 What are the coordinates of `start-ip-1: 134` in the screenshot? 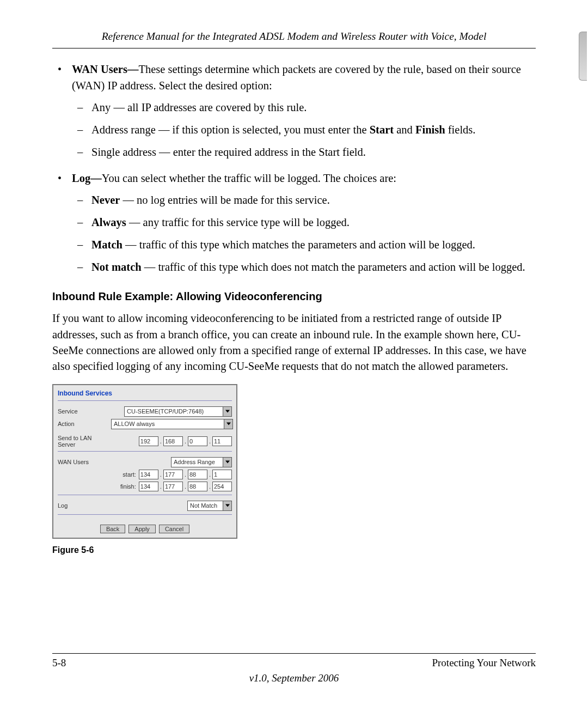 It's located at (149, 474).